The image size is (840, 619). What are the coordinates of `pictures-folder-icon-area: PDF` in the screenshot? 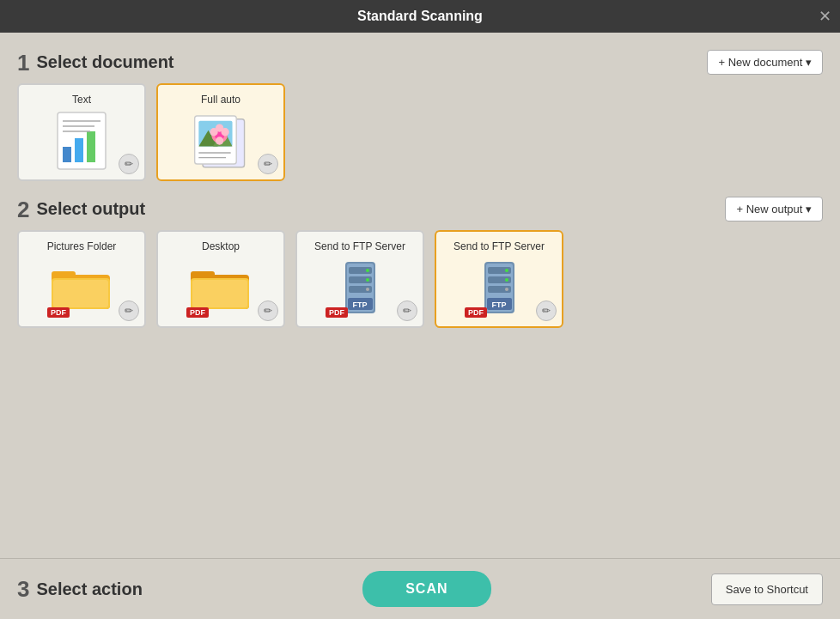 It's located at (82, 288).